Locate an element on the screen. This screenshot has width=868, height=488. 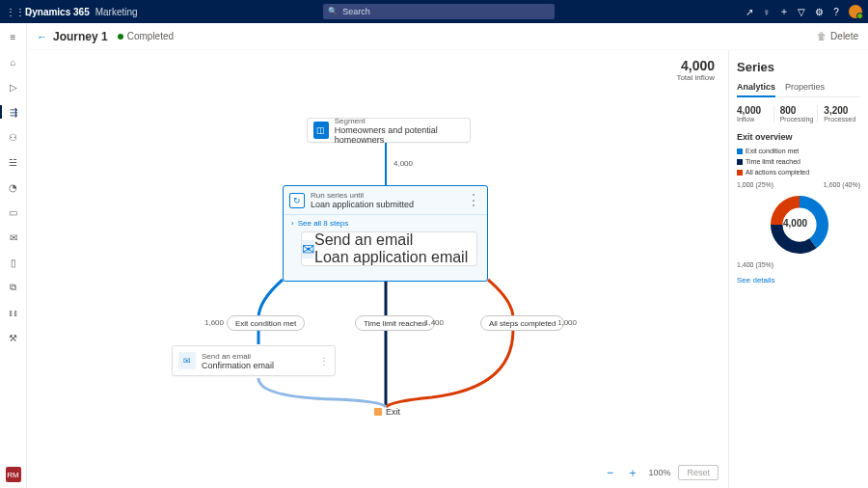
donut-chart: 1,000 (25%) 1,600 (40%) 1,400 (35%) 4,00… is located at coordinates (799, 225).